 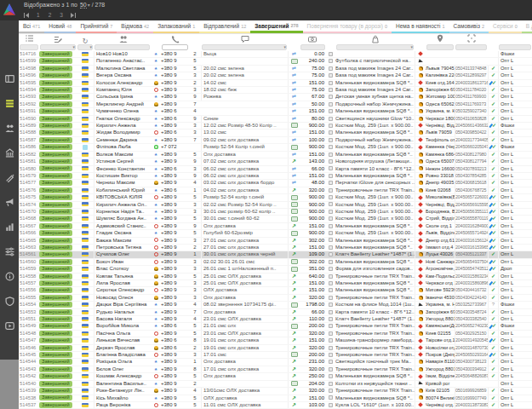 I want to click on table-row: 514537ЗавершенийРаца Вероніка+380 9511.0…, so click(x=276, y=406).